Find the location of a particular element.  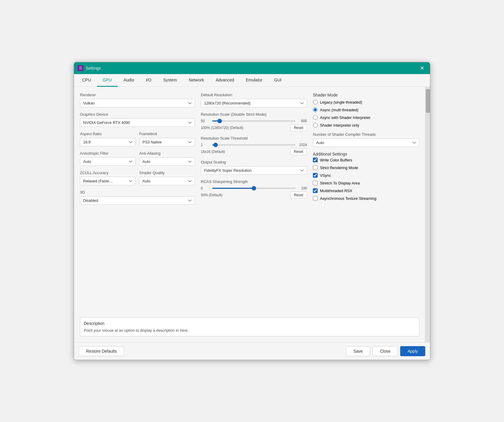

anisotropic-label: Anisotropic Filter is located at coordinates (108, 153).